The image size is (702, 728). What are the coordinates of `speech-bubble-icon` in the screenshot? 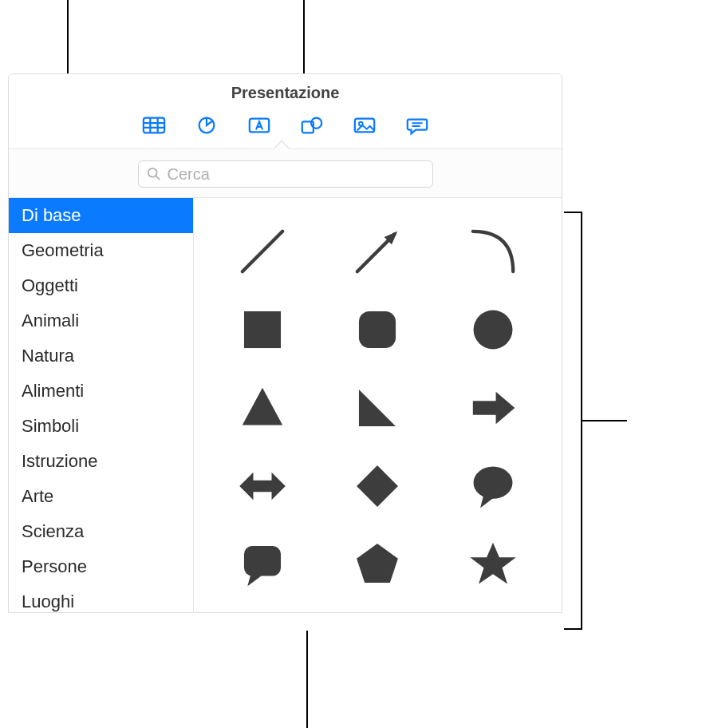 It's located at (493, 486).